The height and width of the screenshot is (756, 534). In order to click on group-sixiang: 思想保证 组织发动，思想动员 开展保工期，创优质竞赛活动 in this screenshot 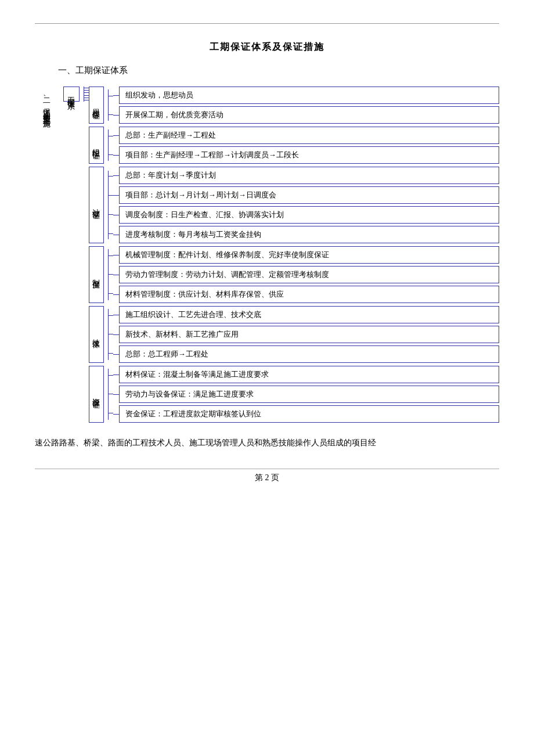, I will do `click(294, 105)`.